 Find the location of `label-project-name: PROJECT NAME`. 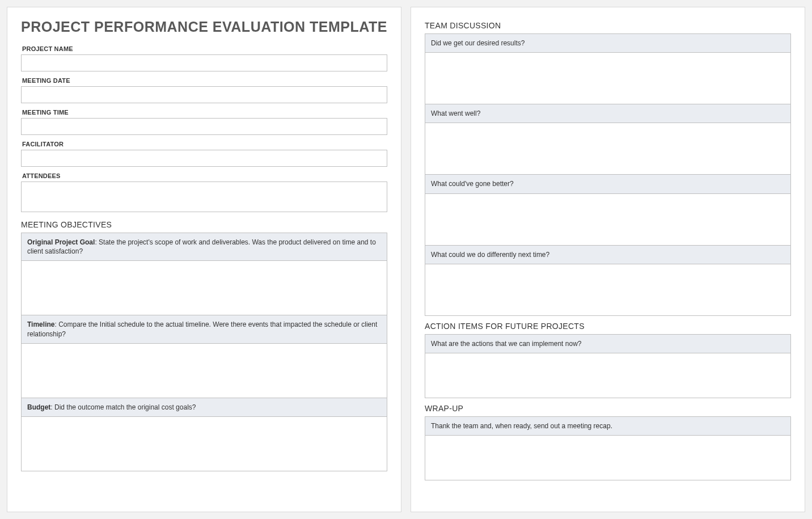

label-project-name: PROJECT NAME is located at coordinates (205, 49).